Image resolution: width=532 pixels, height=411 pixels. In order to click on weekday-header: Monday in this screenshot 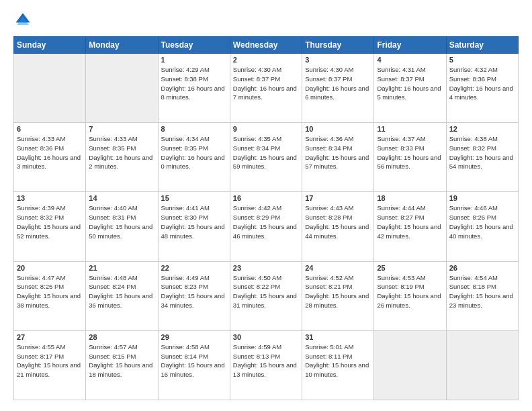, I will do `click(122, 46)`.